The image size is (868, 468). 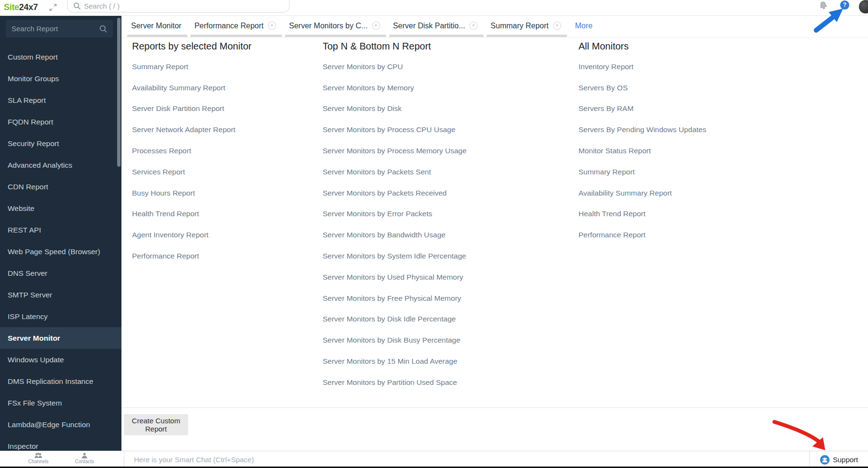 I want to click on report-link: Inventory Report, so click(x=642, y=67).